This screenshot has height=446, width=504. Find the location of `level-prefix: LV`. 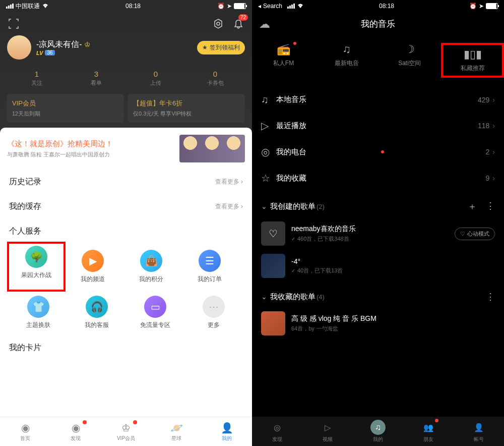

level-prefix: LV is located at coordinates (39, 53).